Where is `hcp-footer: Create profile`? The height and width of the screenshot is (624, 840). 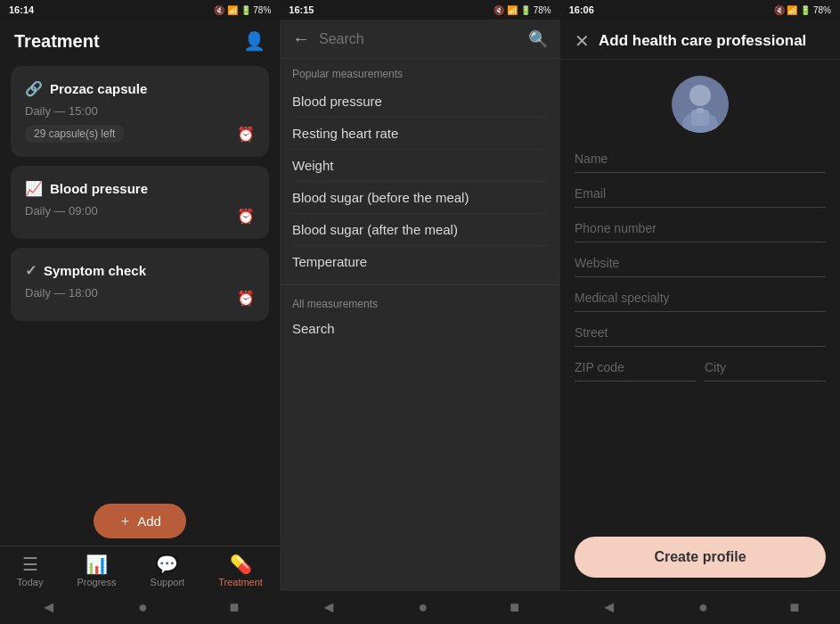 hcp-footer: Create profile is located at coordinates (700, 557).